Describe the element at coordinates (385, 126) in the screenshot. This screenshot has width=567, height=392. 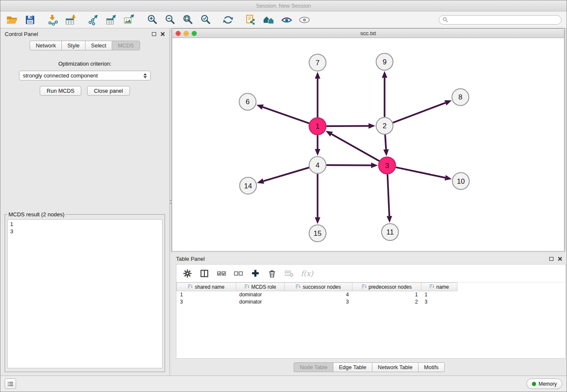
I see `graph-node-2: 2` at that location.